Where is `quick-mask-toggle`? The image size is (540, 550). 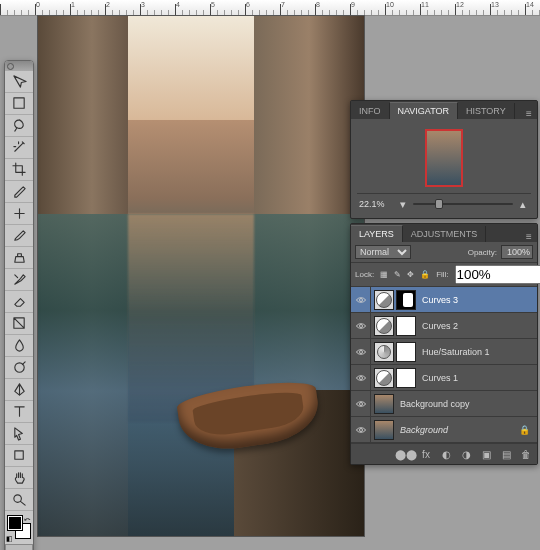
quick-mask-toggle is located at coordinates (19, 547).